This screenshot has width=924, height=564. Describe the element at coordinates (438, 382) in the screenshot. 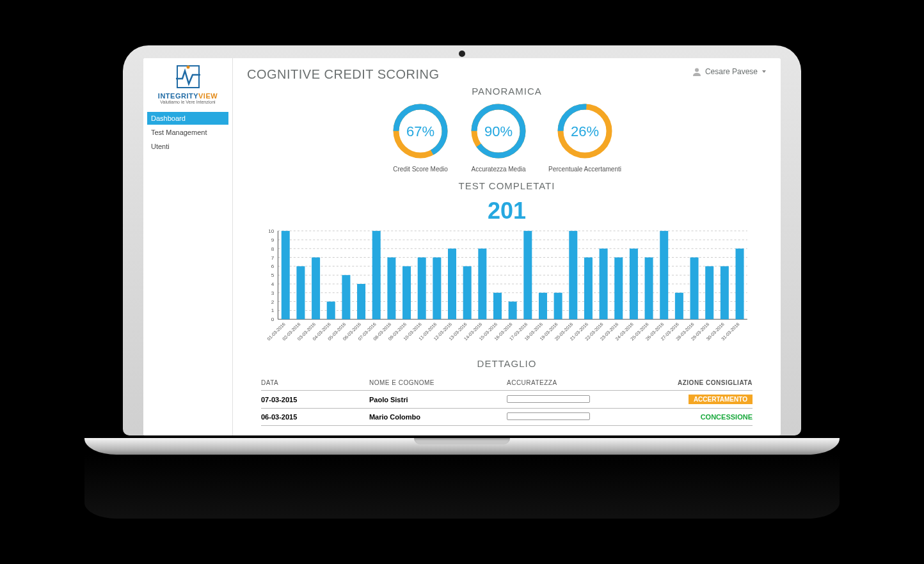

I see `th-nome: NOME E COGNOME` at that location.